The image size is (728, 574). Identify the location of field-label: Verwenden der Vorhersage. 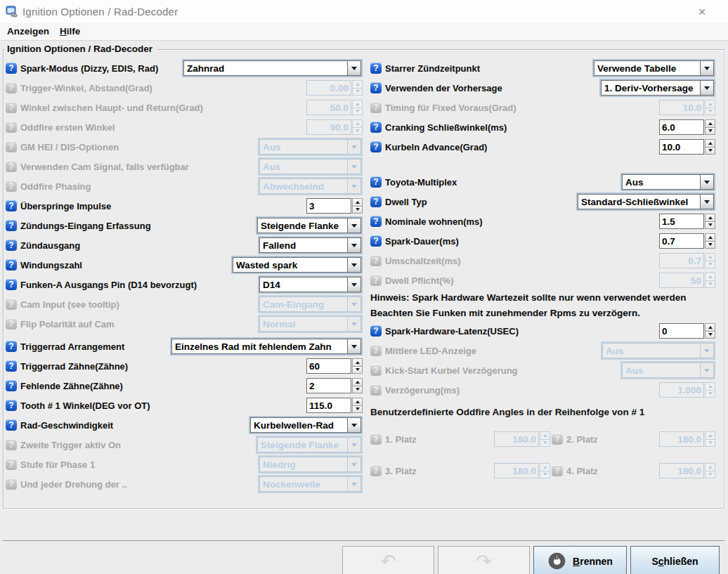
(444, 89).